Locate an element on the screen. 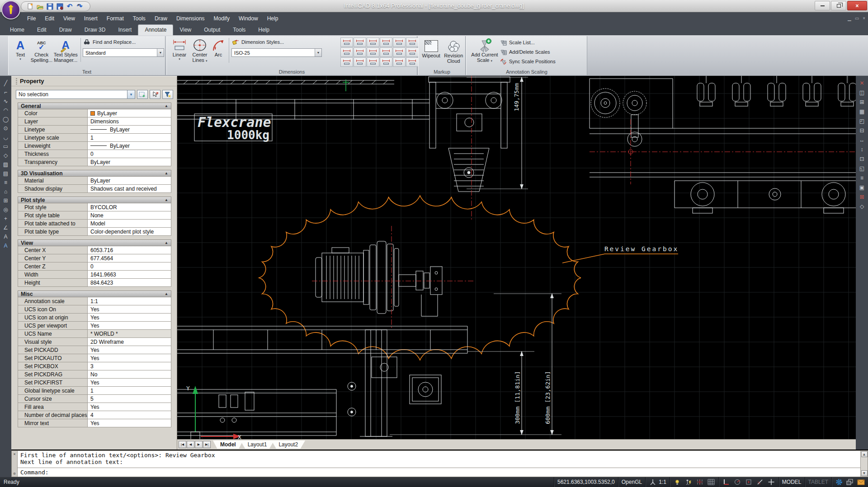 The width and height of the screenshot is (868, 487). baseline-dimension-button is located at coordinates (373, 42).